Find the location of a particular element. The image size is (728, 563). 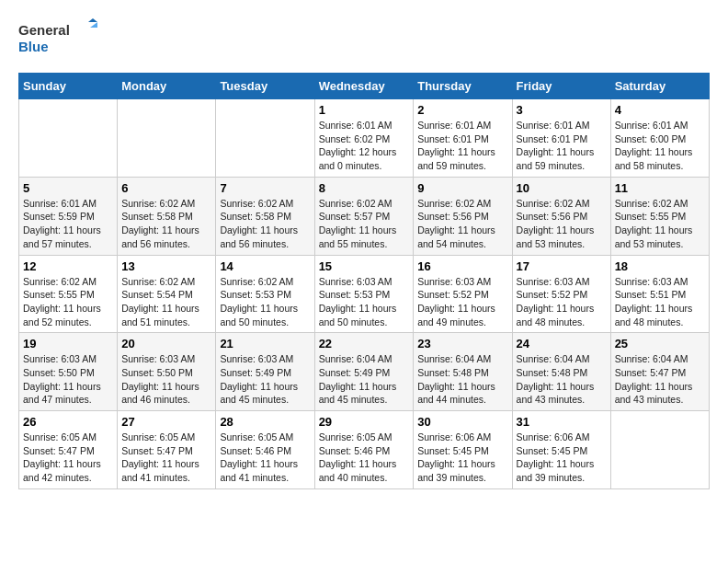

calendar-cell: 27Sunrise: 6:05 AM Sunset: 5:47 PM Dayli… is located at coordinates (167, 451).